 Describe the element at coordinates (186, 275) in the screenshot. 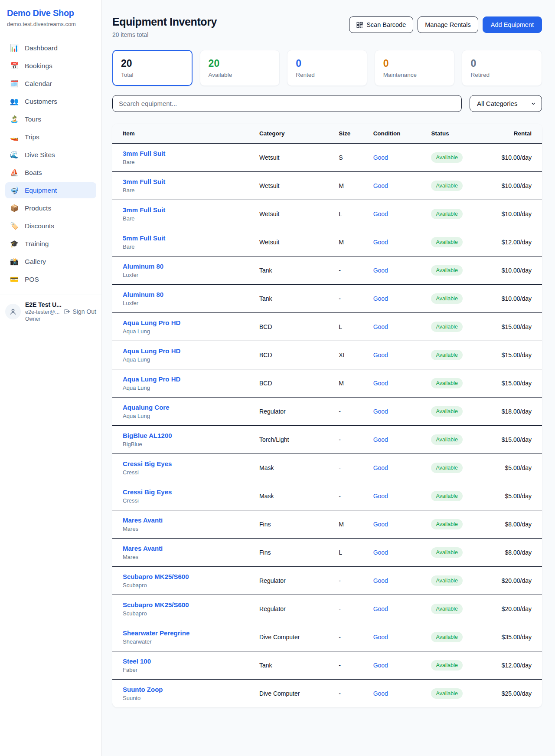

I see `item-brand: Luxfer` at that location.